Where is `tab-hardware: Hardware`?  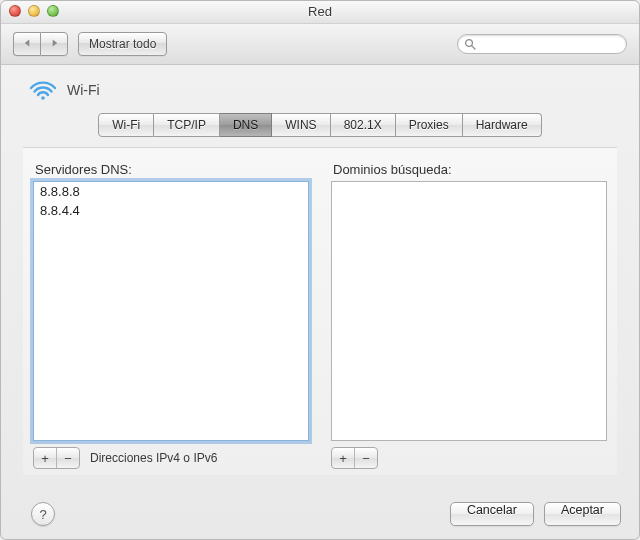 tab-hardware: Hardware is located at coordinates (502, 125).